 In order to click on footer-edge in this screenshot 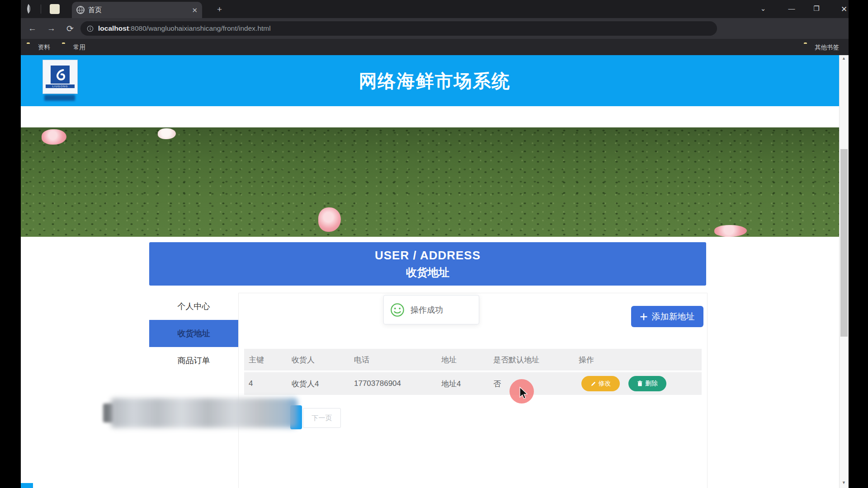, I will do `click(27, 485)`.